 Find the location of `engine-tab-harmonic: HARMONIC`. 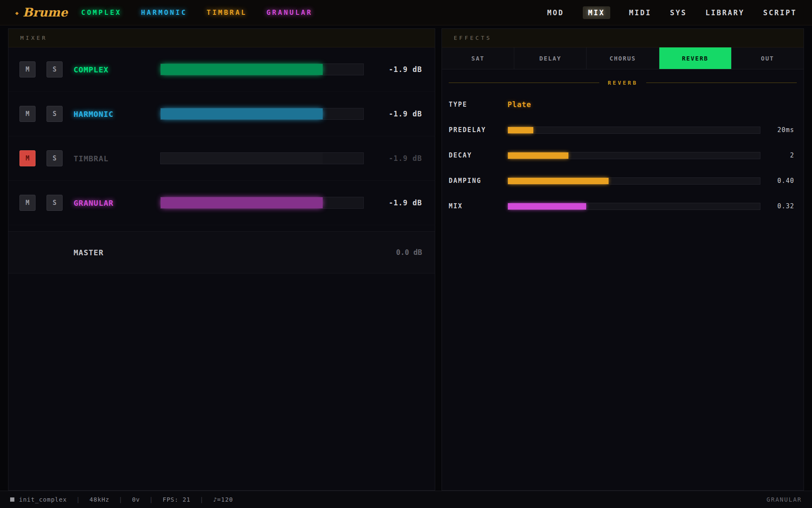

engine-tab-harmonic: HARMONIC is located at coordinates (164, 13).